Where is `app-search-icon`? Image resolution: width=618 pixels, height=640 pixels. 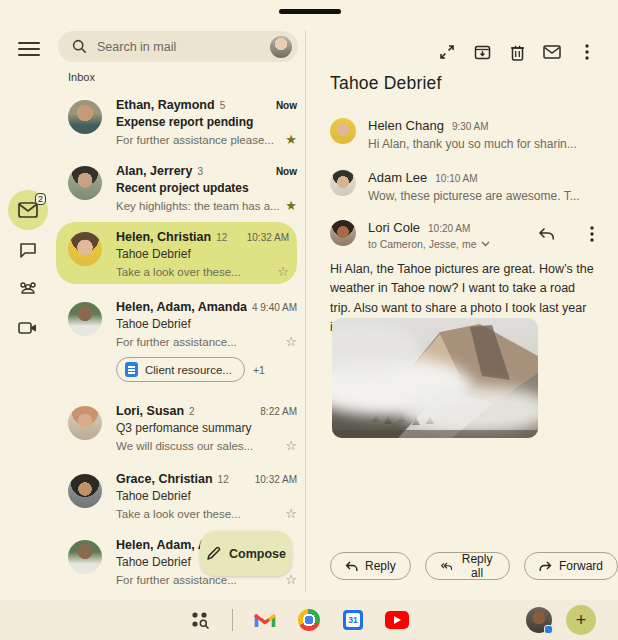
app-search-icon is located at coordinates (200, 620).